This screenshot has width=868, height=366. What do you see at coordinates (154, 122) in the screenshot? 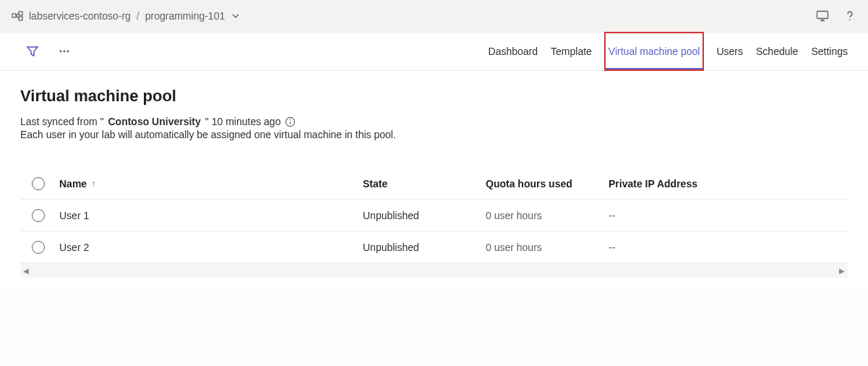
I see `sync-source: Contoso University` at bounding box center [154, 122].